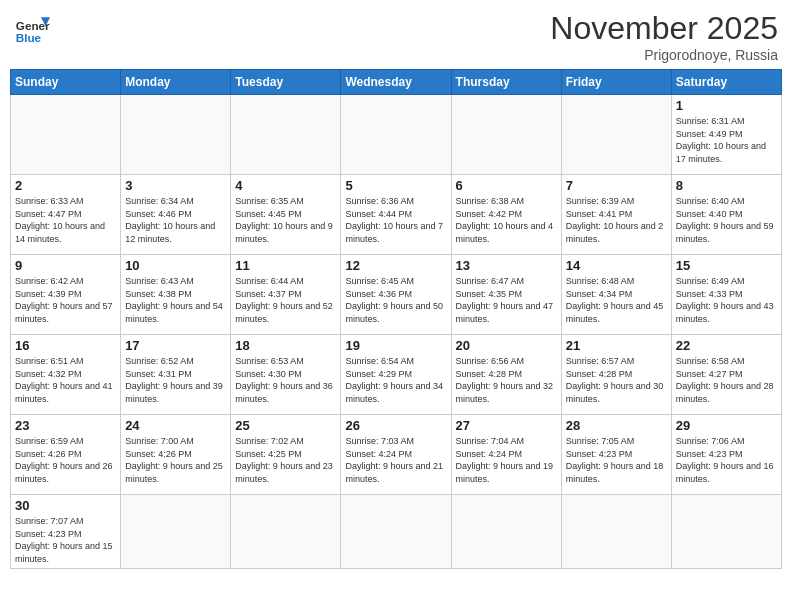 The height and width of the screenshot is (612, 792). Describe the element at coordinates (396, 135) in the screenshot. I see `calendar-week-row: 1Sunrise: 6:31 AM Sunset: 4:49 PM Daylig…` at that location.